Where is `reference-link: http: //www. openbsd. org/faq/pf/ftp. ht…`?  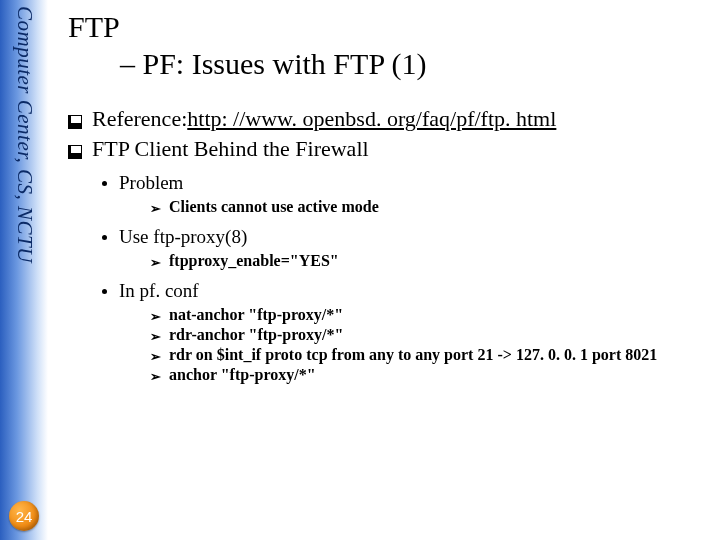
reference-link: http: //www. openbsd. org/faq/pf/ftp. ht… is located at coordinates (372, 119).